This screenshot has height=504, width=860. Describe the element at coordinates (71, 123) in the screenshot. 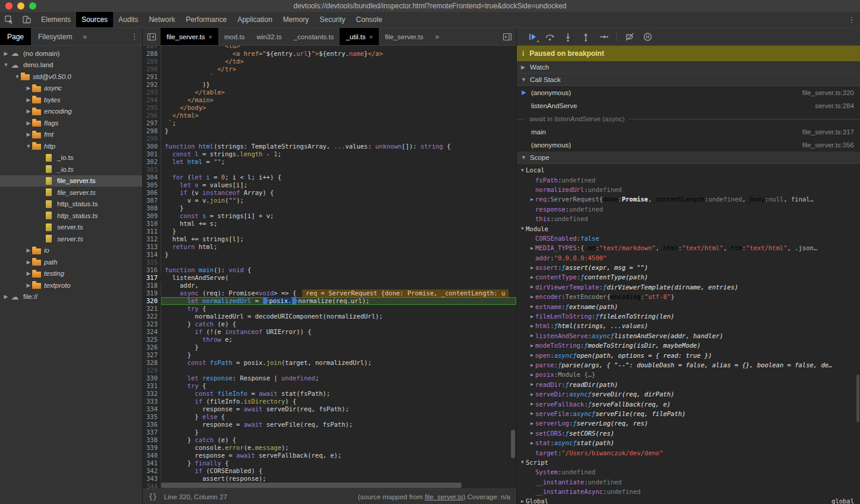

I see `tree-item-flags: ▶flags` at that location.